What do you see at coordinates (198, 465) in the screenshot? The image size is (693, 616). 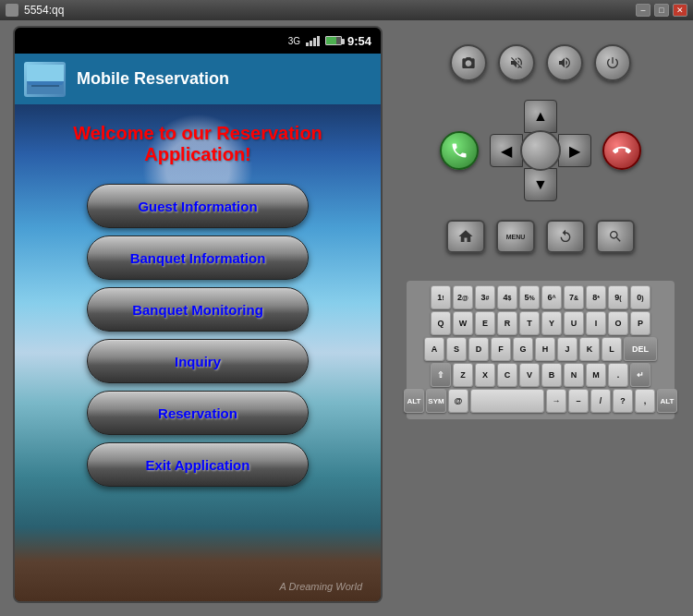 I see `exit-application-button: Exit Application` at bounding box center [198, 465].